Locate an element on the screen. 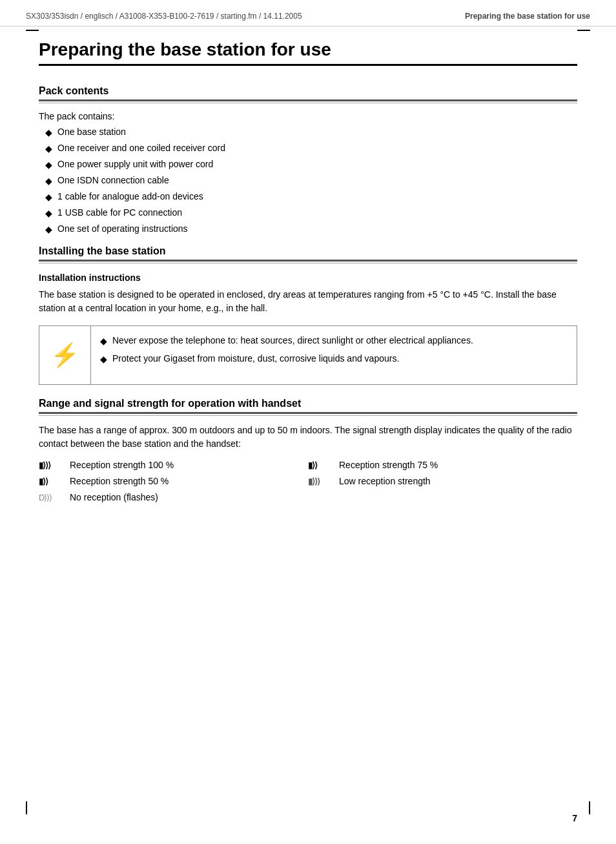 The height and width of the screenshot is (844, 616). signal-label-2: Reception strength 50 % is located at coordinates (119, 482).